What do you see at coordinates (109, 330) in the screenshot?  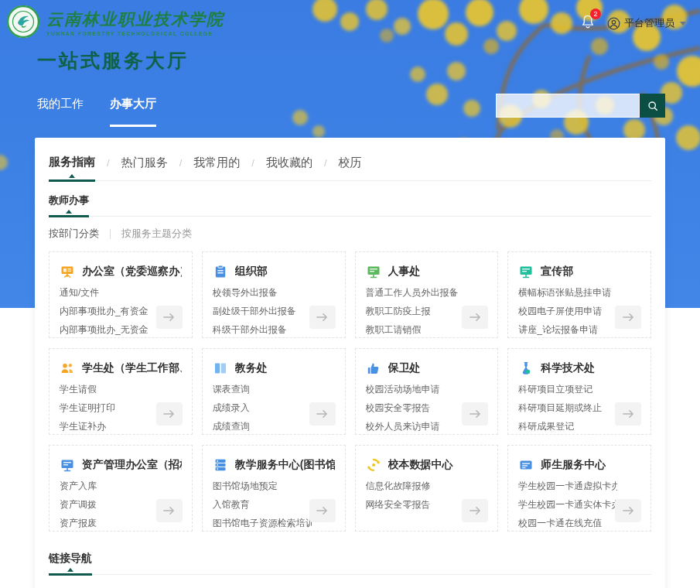 I see `service-link: 内部事项批办_无资金` at bounding box center [109, 330].